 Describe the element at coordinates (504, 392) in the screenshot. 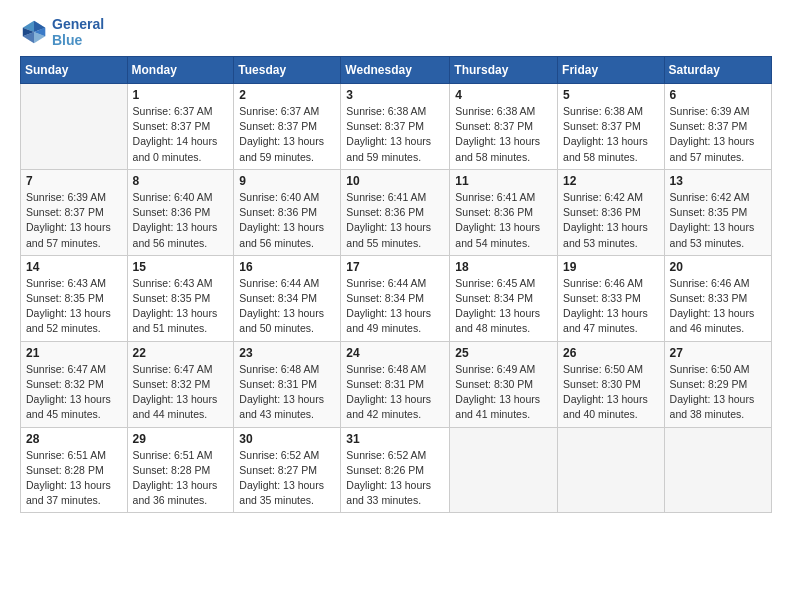

I see `day-info: Sunrise: 6:49 AMSunset: 8:30 PMDaylight:…` at that location.